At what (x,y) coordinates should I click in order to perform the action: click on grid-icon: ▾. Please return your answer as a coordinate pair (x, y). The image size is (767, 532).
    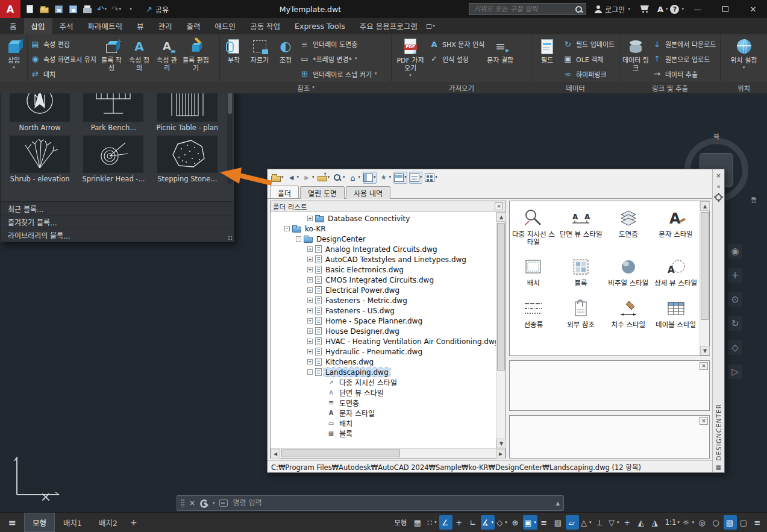
    Looking at the image, I should click on (418, 522).